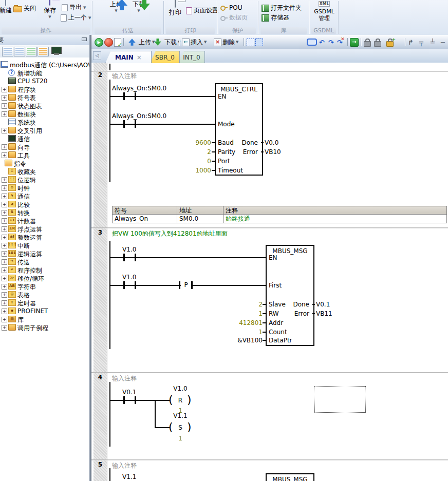 The height and width of the screenshot is (481, 448). Describe the element at coordinates (312, 42) in the screenshot. I see `comment-box-icon` at that location.